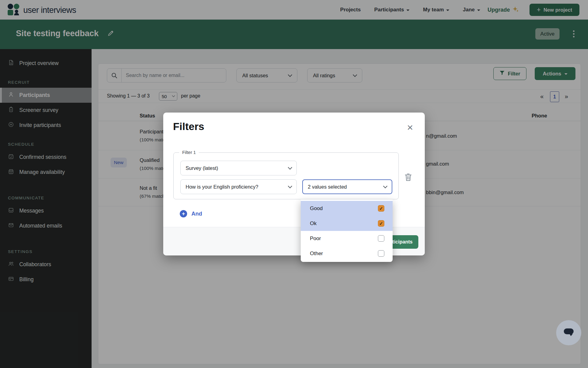 The image size is (588, 368). Describe the element at coordinates (239, 187) in the screenshot. I see `filter-question-select: How is your English proficiency?` at that location.